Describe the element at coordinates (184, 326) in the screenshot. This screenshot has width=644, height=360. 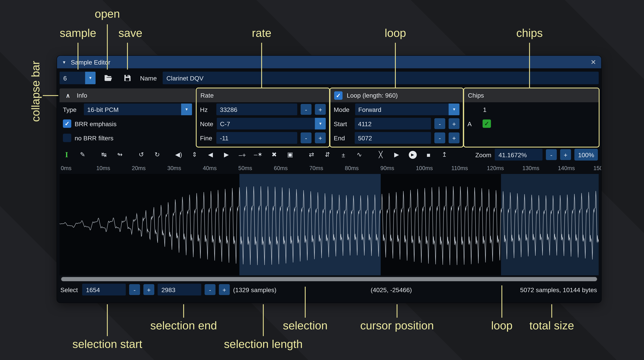
I see `annotation-selection-end: selection end` at that location.